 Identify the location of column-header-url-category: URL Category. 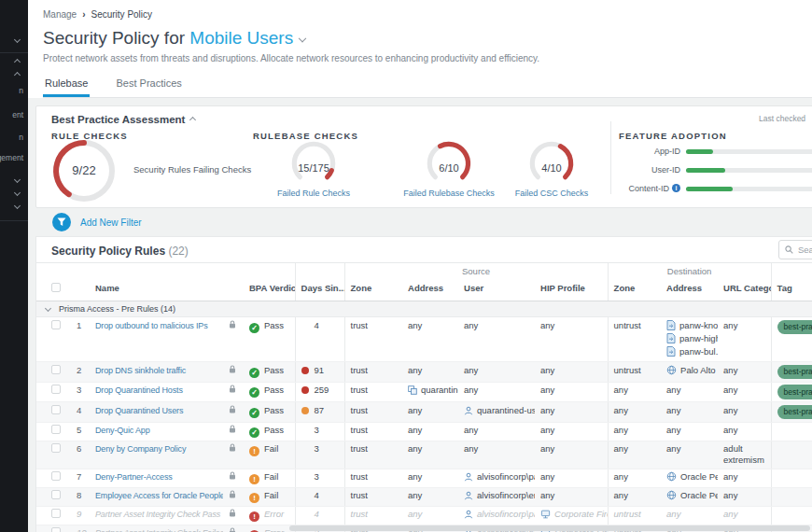
(745, 290).